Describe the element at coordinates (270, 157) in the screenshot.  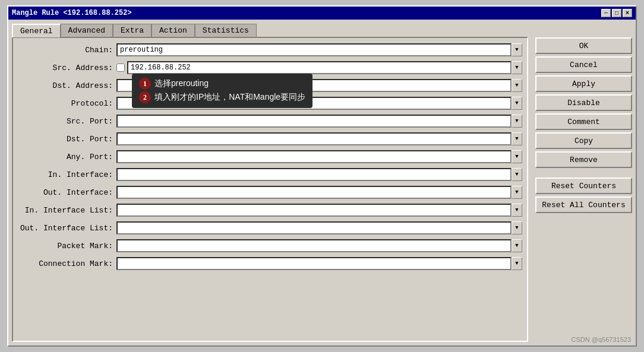
I see `any-port-row: Any. Port: ▼` at that location.